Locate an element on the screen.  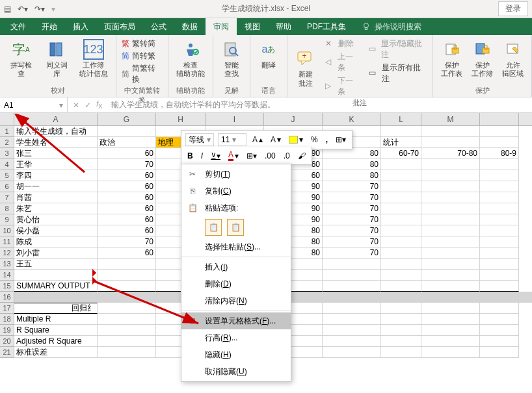
prev-comment-button: ◁上一条 is located at coordinates (342, 62).